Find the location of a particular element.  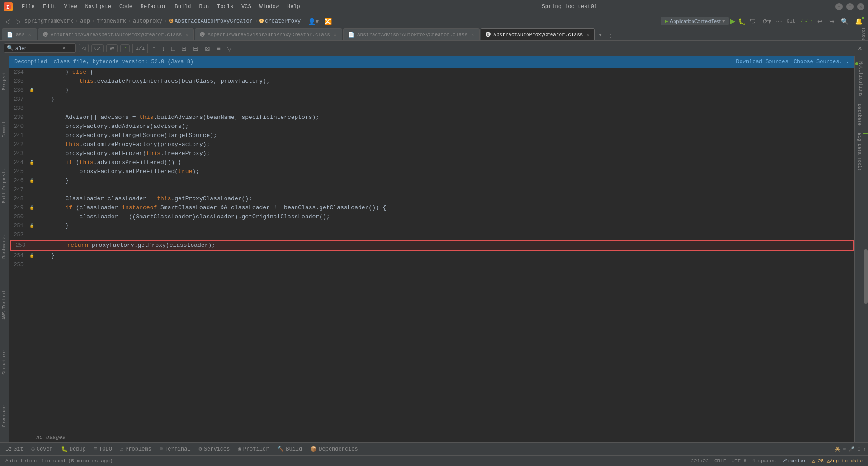

find-filter-button: ▽ is located at coordinates (230, 48).